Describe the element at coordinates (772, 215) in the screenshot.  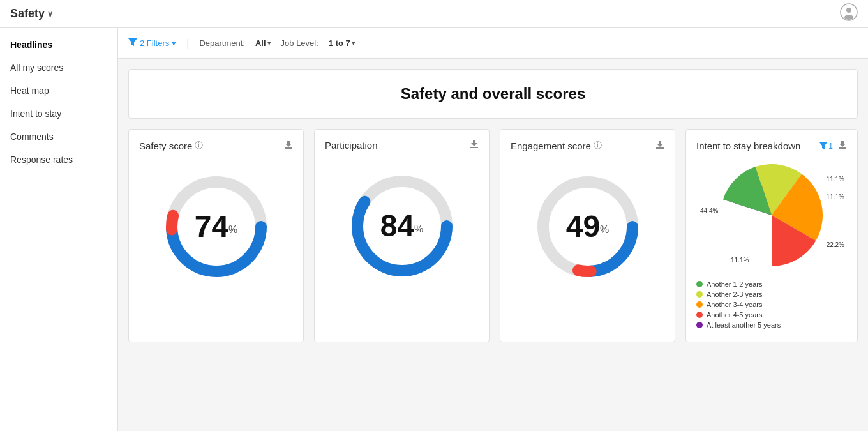
I see `pie-chart` at that location.